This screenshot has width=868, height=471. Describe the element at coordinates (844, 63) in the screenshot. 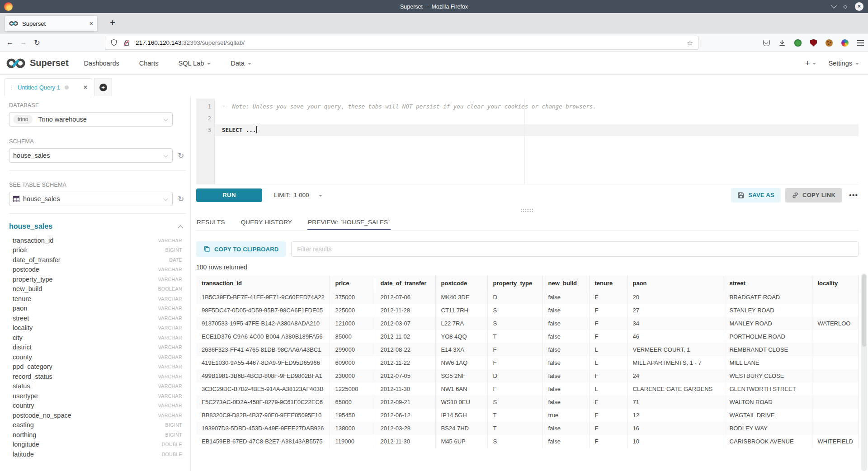

I see `settings-menu: Settings` at that location.